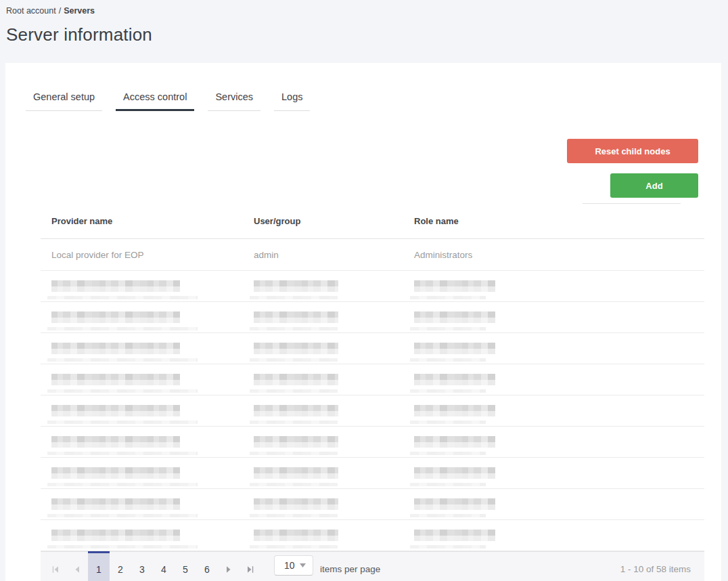 The width and height of the screenshot is (728, 581). I want to click on page-button-1: 1, so click(99, 566).